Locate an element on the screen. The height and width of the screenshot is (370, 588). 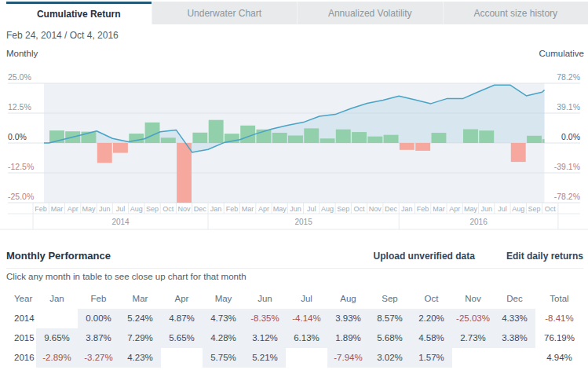
column-header-feb: Feb is located at coordinates (99, 299).